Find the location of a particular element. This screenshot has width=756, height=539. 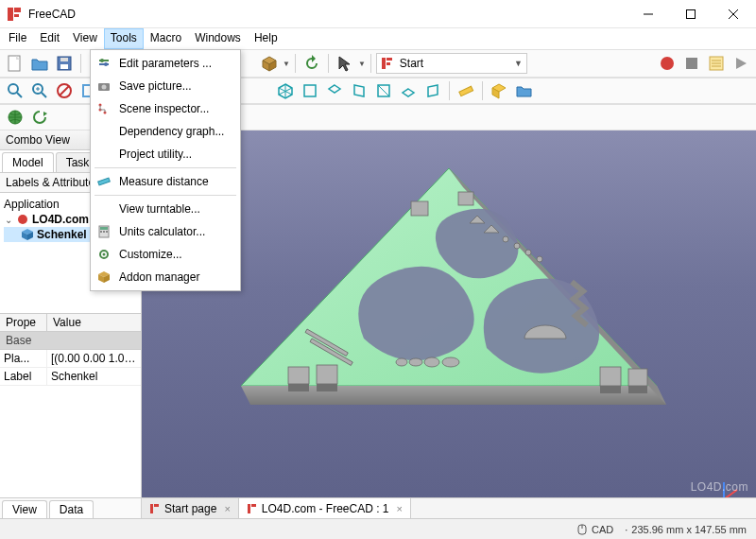

no-entry-icon is located at coordinates (64, 91).